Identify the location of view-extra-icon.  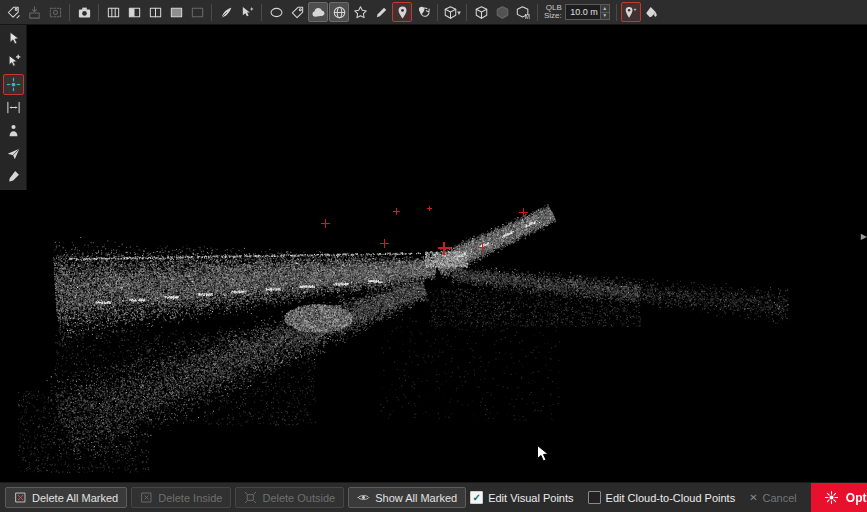
(198, 12).